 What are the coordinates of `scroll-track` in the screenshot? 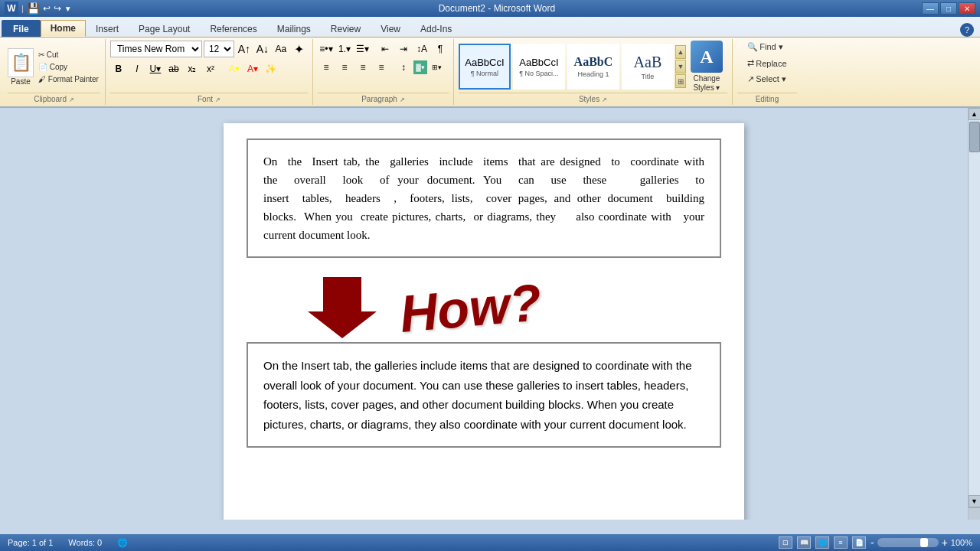 It's located at (975, 308).